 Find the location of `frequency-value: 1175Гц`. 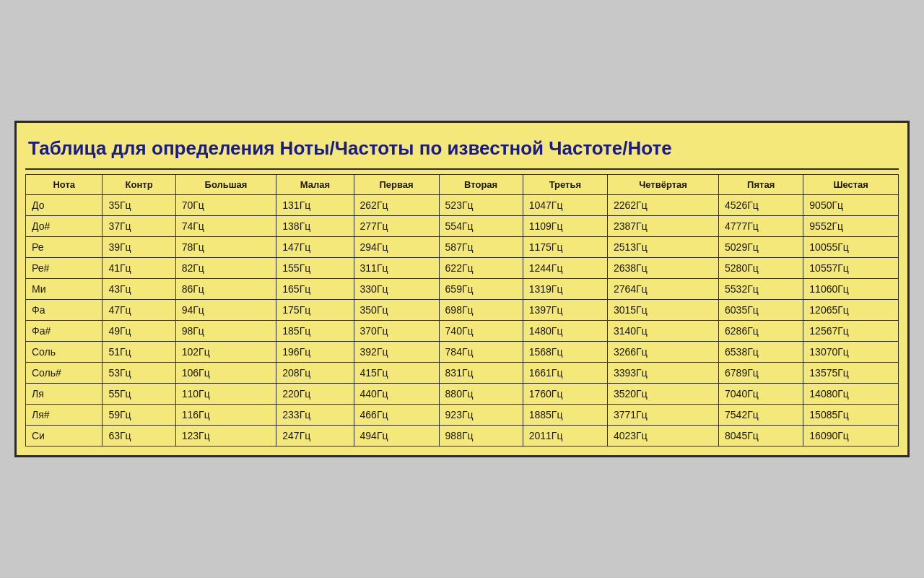

frequency-value: 1175Гц is located at coordinates (565, 247).